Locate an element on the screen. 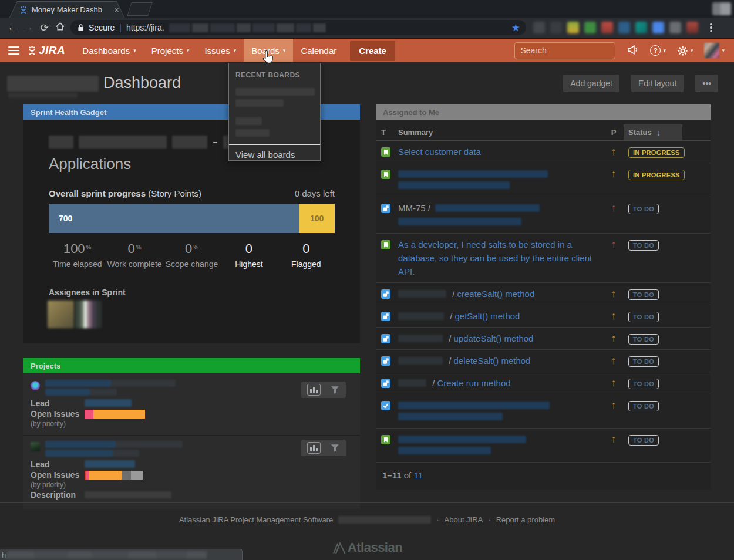 The image size is (734, 560). sprint-stat: 0Flagged is located at coordinates (307, 256).